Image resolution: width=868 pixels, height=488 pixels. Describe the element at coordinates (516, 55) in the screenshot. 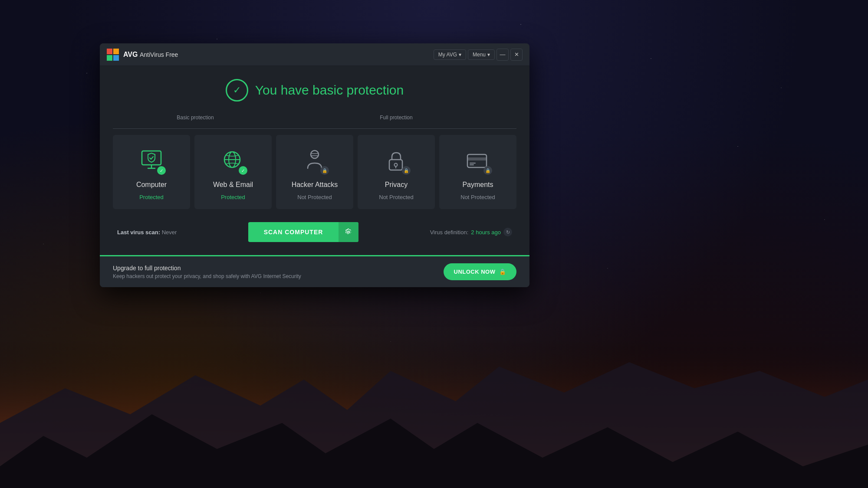

I see `close-button: ✕` at that location.